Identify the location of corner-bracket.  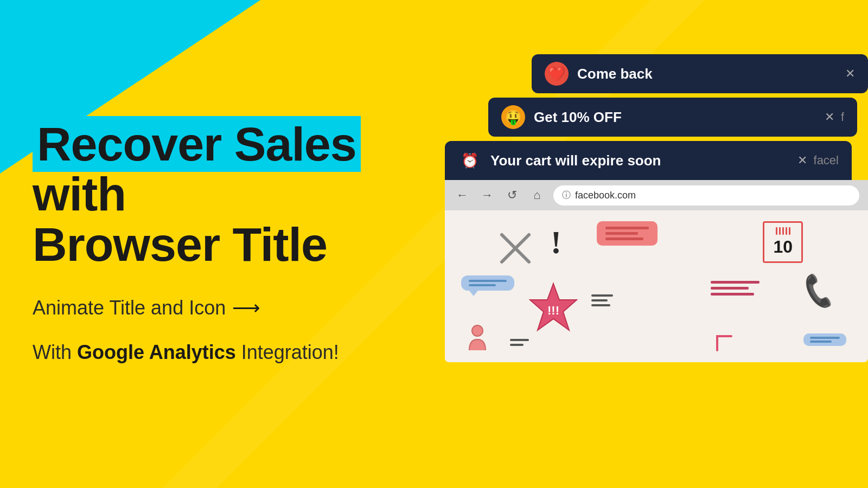
(724, 343).